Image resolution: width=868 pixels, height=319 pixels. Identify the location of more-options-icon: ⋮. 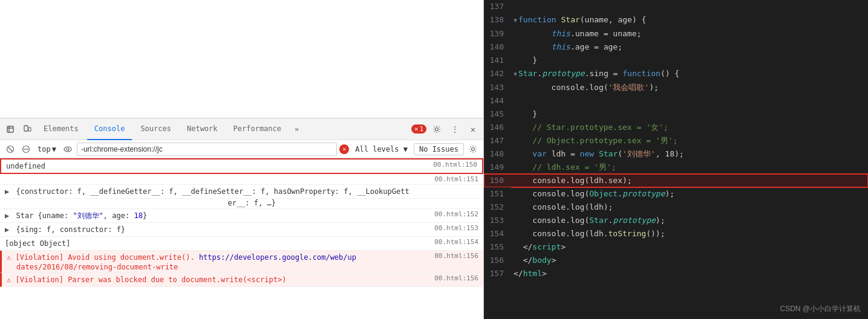
(455, 129).